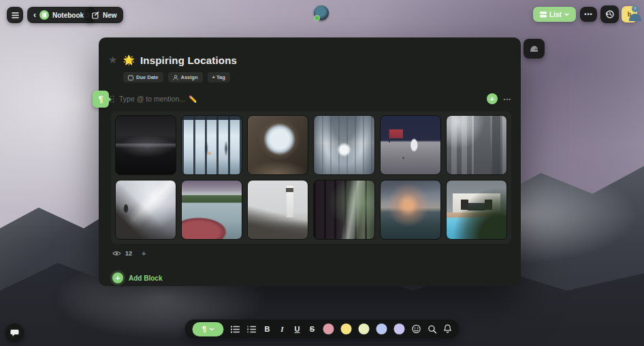 The height and width of the screenshot is (346, 644). I want to click on photo-mountain-hiker, so click(146, 210).